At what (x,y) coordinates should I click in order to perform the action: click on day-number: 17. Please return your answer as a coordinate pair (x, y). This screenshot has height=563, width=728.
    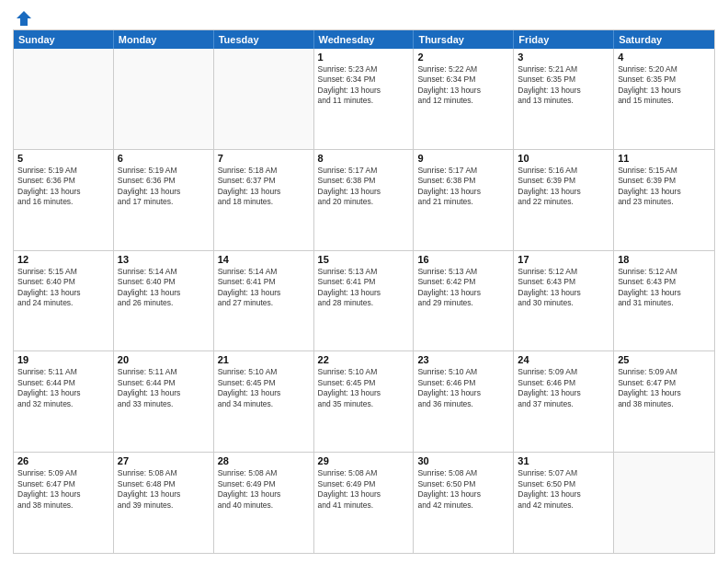
    Looking at the image, I should click on (563, 259).